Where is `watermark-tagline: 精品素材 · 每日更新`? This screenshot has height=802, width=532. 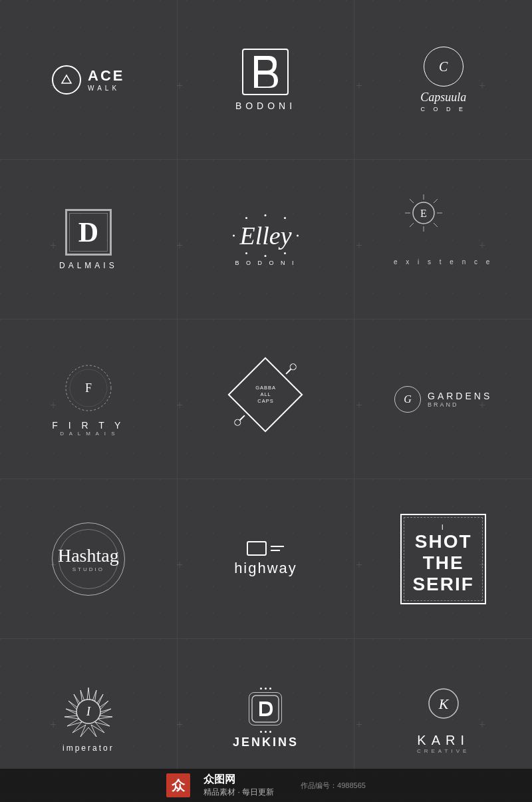 watermark-tagline: 精品素材 · 每日更新 is located at coordinates (239, 792).